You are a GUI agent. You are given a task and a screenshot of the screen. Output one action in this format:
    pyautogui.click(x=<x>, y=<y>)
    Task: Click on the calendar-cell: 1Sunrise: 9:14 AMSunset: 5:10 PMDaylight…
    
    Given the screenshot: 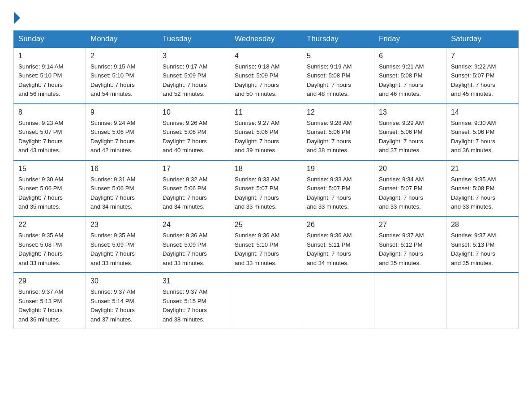 What is the action you would take?
    pyautogui.click(x=50, y=76)
    